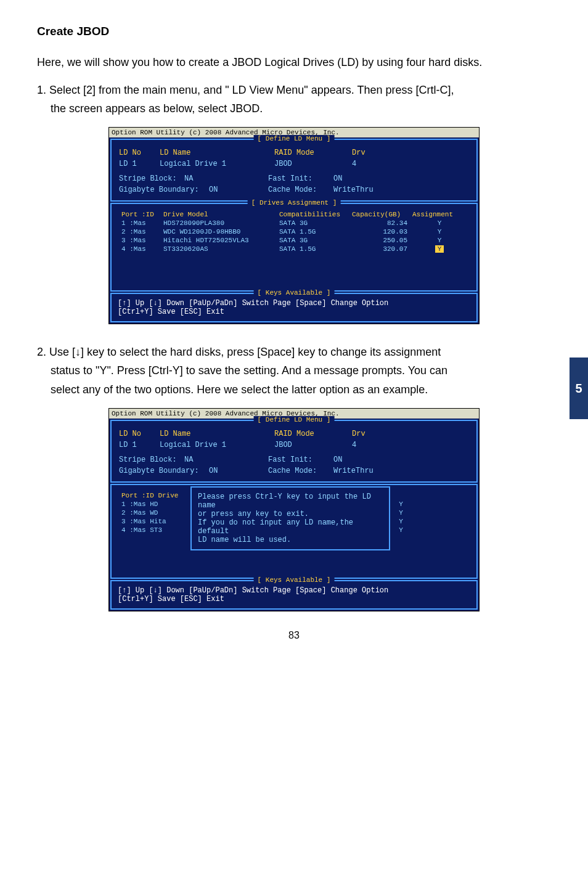  I want to click on fast-init-value: ON, so click(338, 179).